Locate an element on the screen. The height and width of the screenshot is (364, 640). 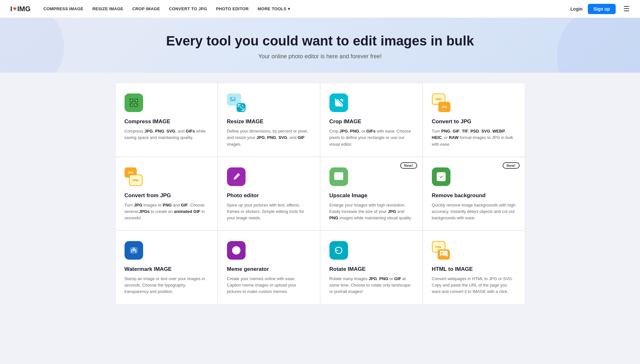
resize-desc: Define your dimensions, by percent or pi… is located at coordinates (269, 138).